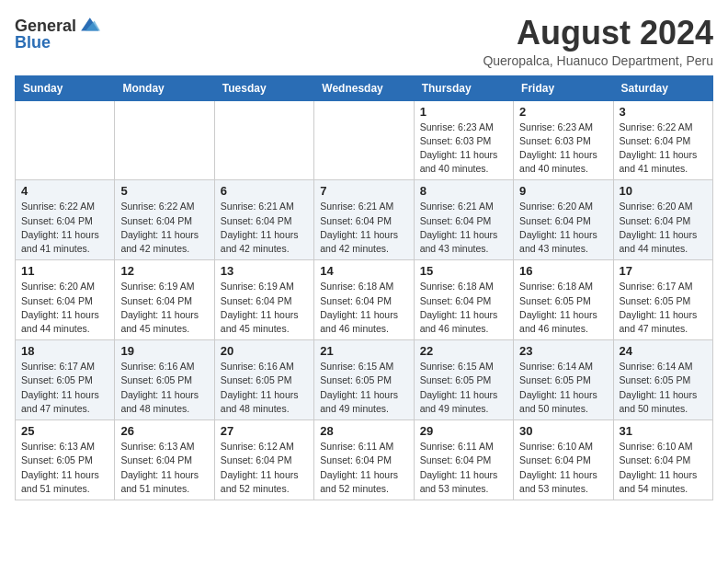 The image size is (728, 563). Describe the element at coordinates (64, 191) in the screenshot. I see `day-number: 4` at that location.